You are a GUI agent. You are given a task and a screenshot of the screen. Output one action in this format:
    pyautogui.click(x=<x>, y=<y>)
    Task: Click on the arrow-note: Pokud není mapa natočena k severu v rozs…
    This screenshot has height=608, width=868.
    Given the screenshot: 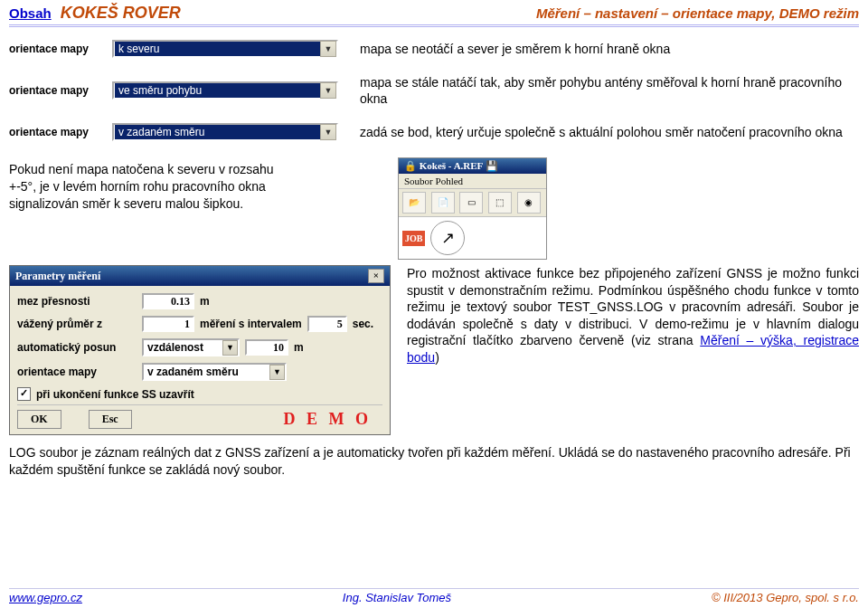 What is the action you would take?
    pyautogui.click(x=149, y=186)
    